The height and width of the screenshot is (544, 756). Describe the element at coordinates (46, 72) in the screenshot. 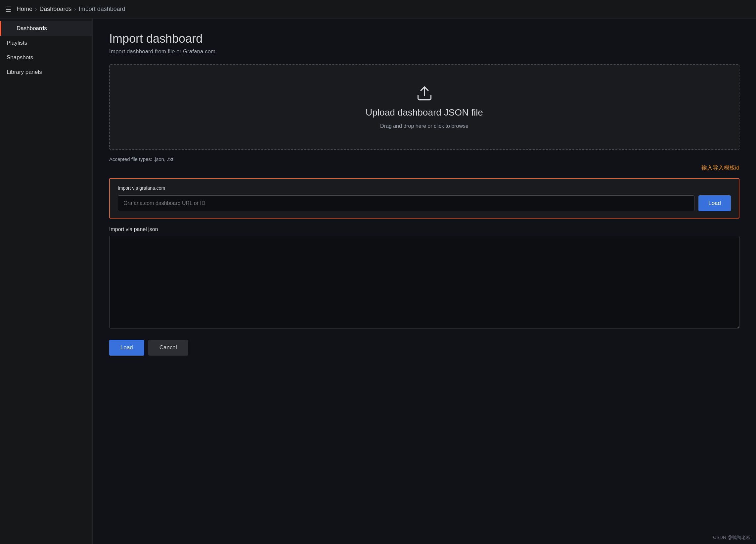

I see `sidebar-item-library-panels: Library panels` at that location.